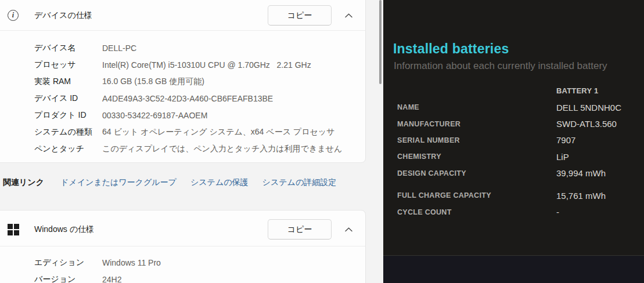 This screenshot has height=283, width=644. Describe the element at coordinates (519, 124) in the screenshot. I see `battery-row-manufacturer: MANUFACTURER SWD-ATL3.560` at that location.